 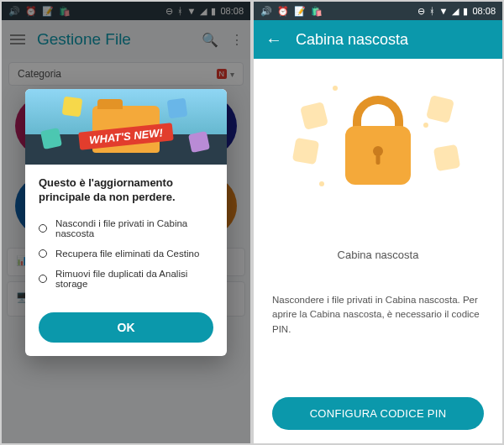 I want to click on section-title: Cabina nascosta, so click(x=378, y=255).